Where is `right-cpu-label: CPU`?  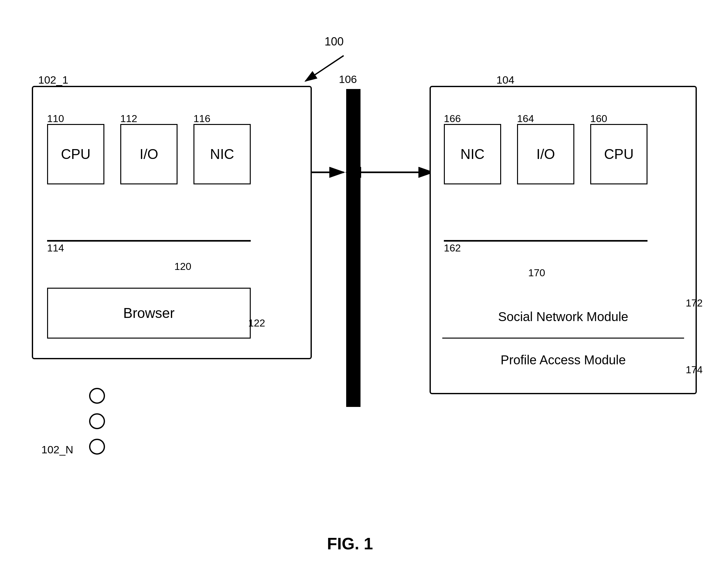 right-cpu-label: CPU is located at coordinates (619, 154).